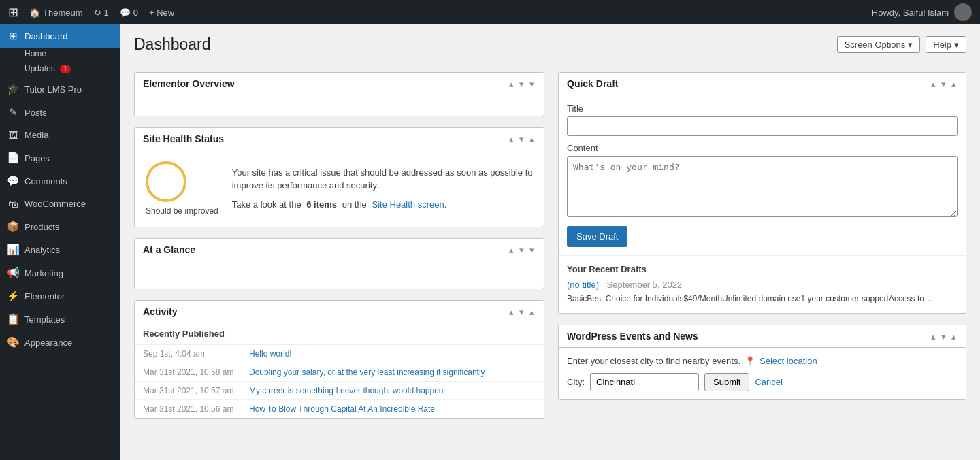 The width and height of the screenshot is (980, 460). Describe the element at coordinates (13, 89) in the screenshot. I see `tutor-lms-icon: 🎓` at that location.